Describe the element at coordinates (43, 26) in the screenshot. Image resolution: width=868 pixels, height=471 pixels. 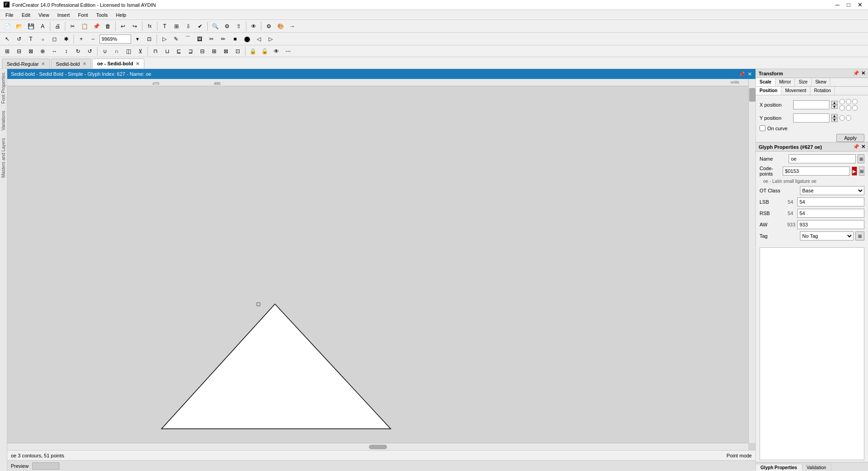
I see `font-name-btn: A` at that location.